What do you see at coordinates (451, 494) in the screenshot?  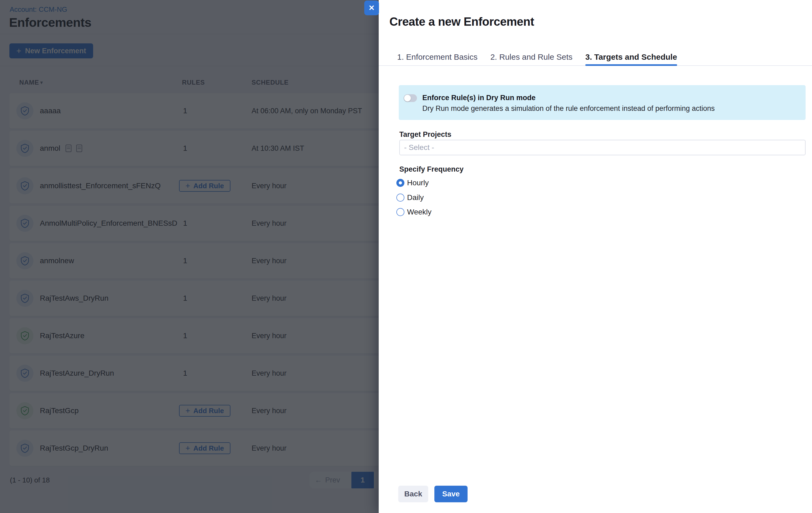 I see `save-button: Save` at bounding box center [451, 494].